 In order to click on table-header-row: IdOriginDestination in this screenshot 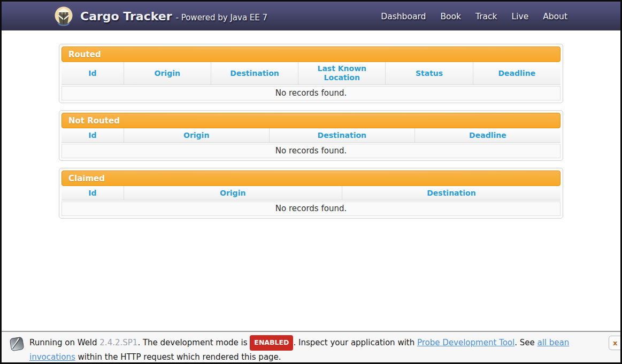, I will do `click(311, 193)`.